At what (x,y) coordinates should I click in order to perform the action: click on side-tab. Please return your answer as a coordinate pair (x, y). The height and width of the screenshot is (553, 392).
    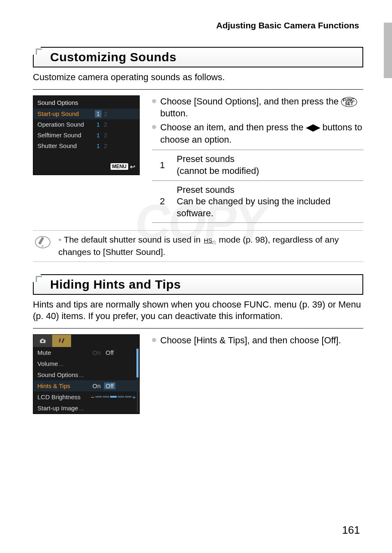
    Looking at the image, I should click on (388, 50).